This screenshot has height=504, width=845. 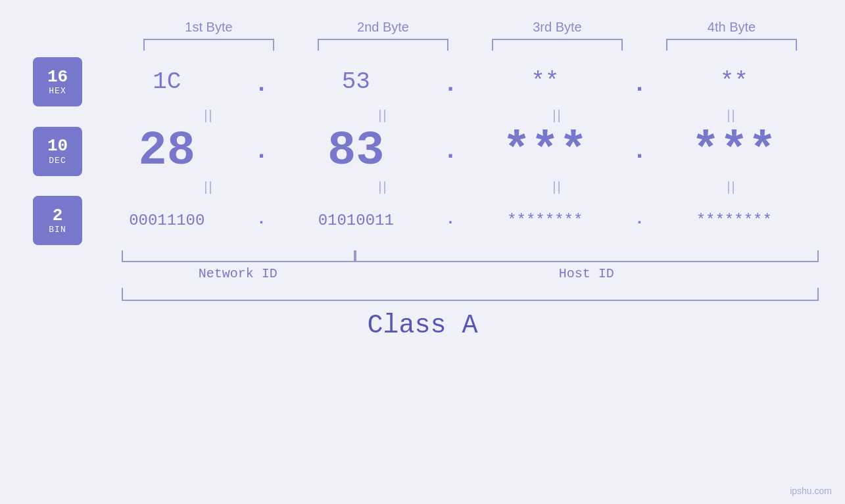 What do you see at coordinates (422, 151) in the screenshot?
I see `dec-row: 10 DEC 28 . 83 . *** . ***` at bounding box center [422, 151].